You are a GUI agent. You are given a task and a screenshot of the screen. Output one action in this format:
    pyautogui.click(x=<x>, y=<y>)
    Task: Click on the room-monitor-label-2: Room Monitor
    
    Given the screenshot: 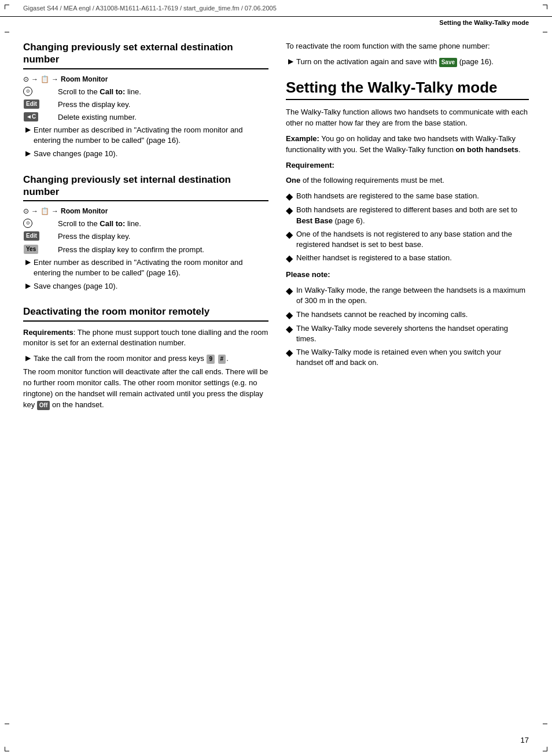 What is the action you would take?
    pyautogui.click(x=84, y=211)
    